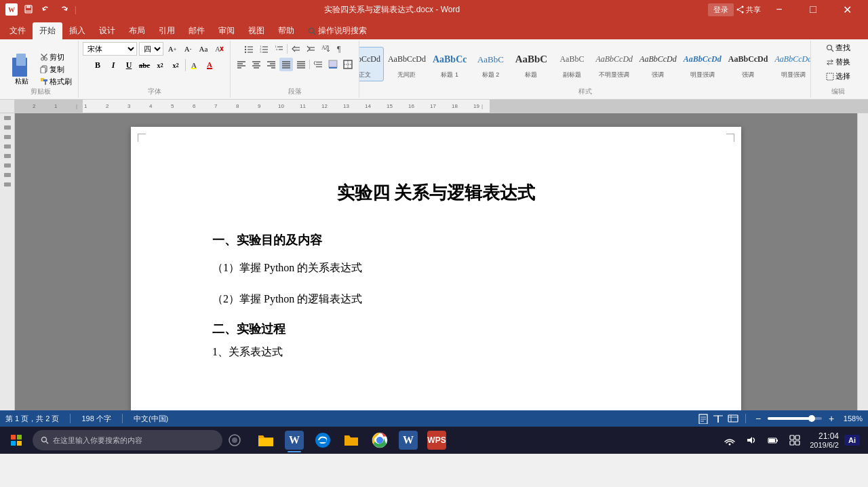 The image size is (868, 487). What do you see at coordinates (144, 65) in the screenshot?
I see `strikethrough-btn: abc` at bounding box center [144, 65].